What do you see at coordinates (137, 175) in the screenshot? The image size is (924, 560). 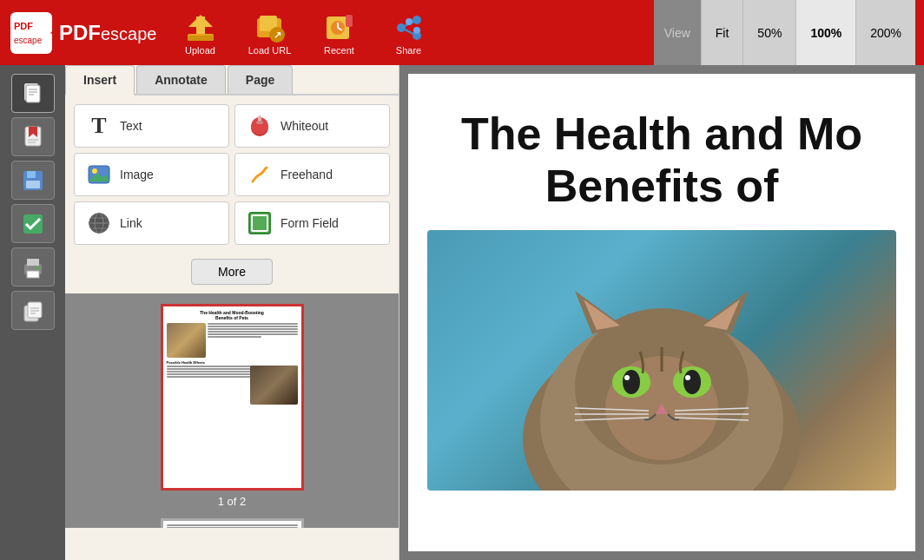 I see `image-tool-label: Image` at bounding box center [137, 175].